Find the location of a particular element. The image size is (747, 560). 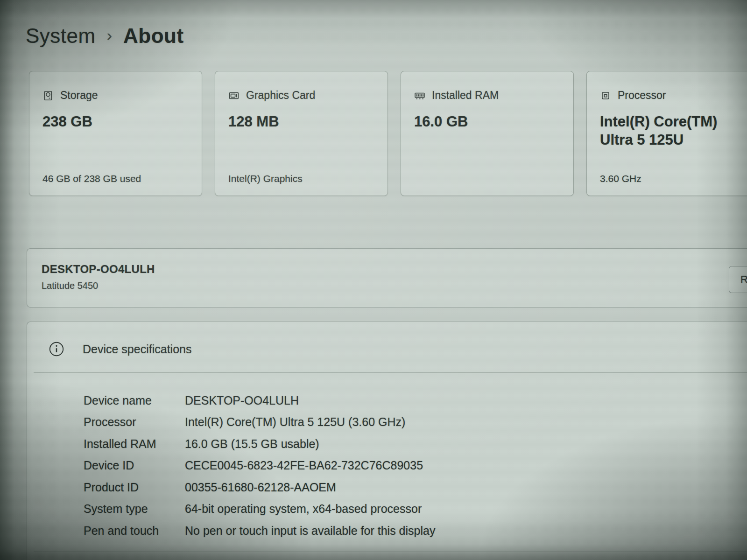

spec-value: DESKTOP-OO4LULH is located at coordinates (242, 400).